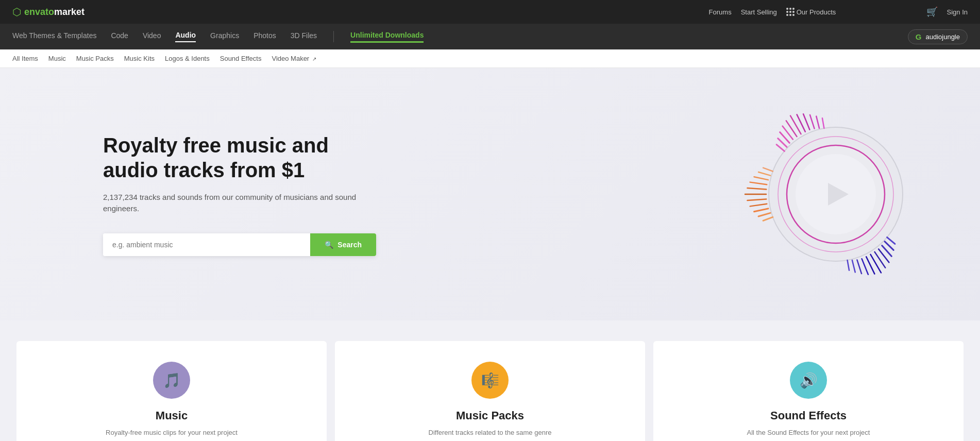 The height and width of the screenshot is (441, 980). Describe the element at coordinates (349, 245) in the screenshot. I see `search-label: Search` at that location.